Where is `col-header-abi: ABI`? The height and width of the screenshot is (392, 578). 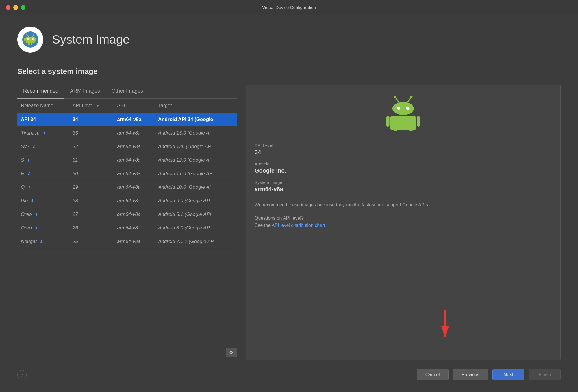
col-header-abi: ABI is located at coordinates (134, 106).